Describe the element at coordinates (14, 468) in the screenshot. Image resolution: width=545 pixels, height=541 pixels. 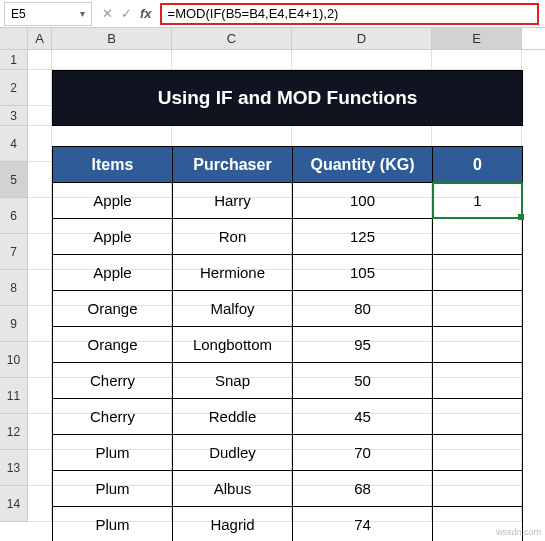
I see `row-header-13: 13` at that location.